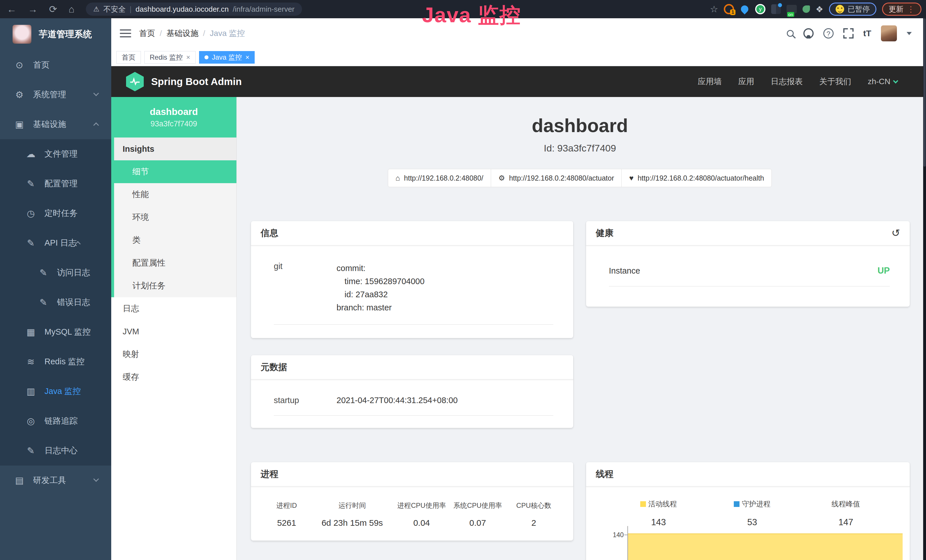 The image size is (926, 560). I want to click on sba-nav-wallboard: 应用墙, so click(710, 82).